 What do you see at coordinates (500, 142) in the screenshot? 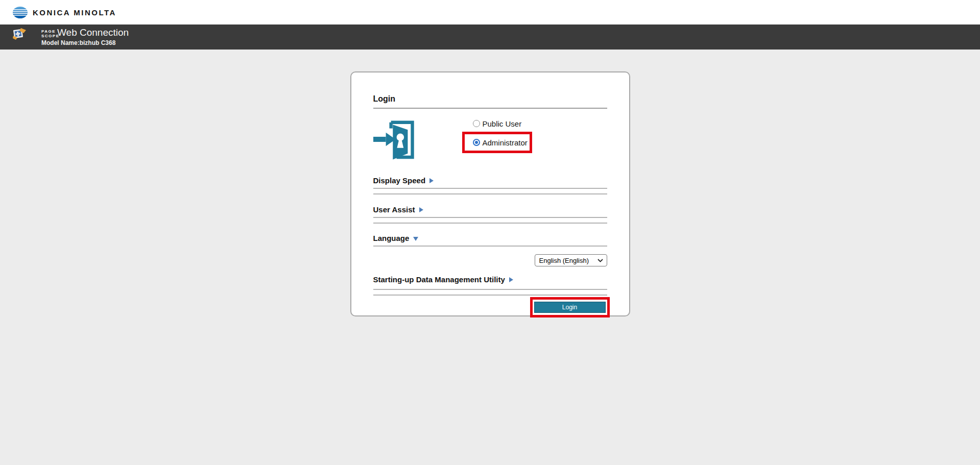
I see `radio-option-administrator: Administrator` at bounding box center [500, 142].